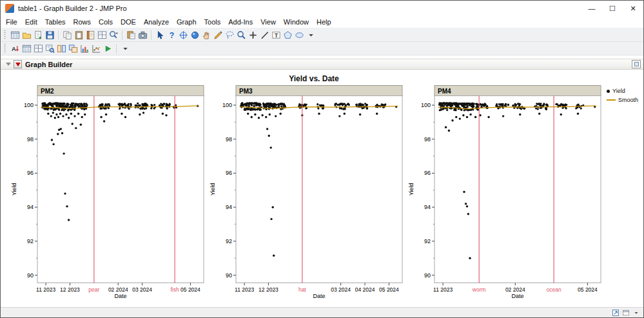 This screenshot has width=644, height=318. I want to click on close-button: ✕, so click(633, 8).